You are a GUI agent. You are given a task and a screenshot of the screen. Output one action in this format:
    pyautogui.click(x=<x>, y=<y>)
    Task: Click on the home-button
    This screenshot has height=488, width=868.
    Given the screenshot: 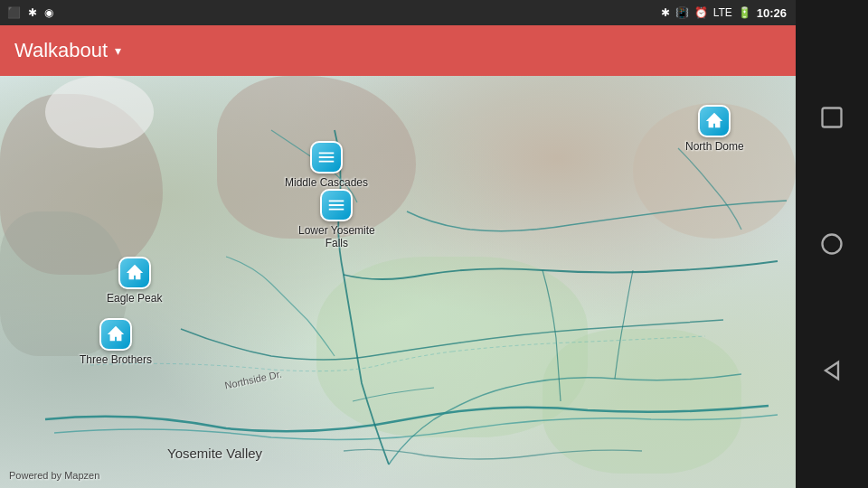 What is the action you would take?
    pyautogui.click(x=832, y=244)
    